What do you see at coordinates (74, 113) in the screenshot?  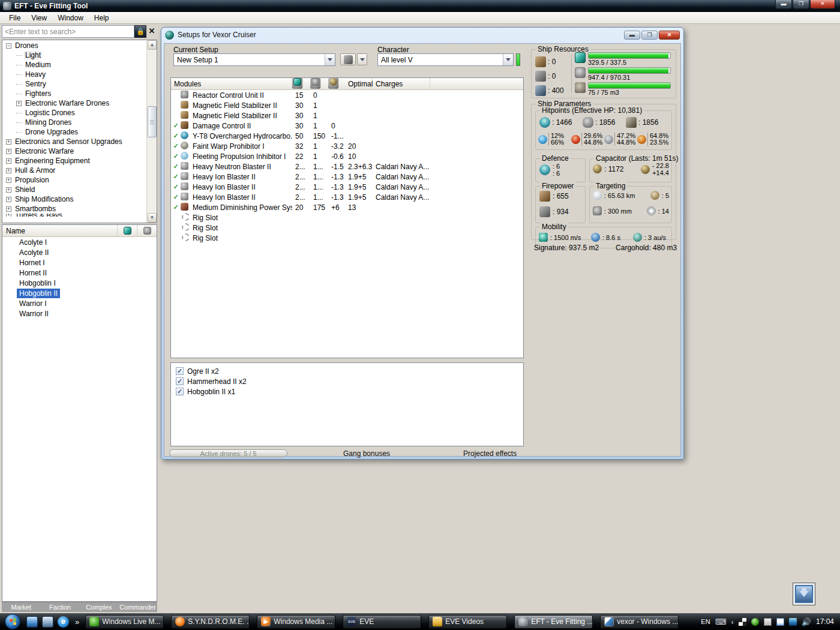 I see `tree-item-logistic-drones: Logistic Drones` at bounding box center [74, 113].